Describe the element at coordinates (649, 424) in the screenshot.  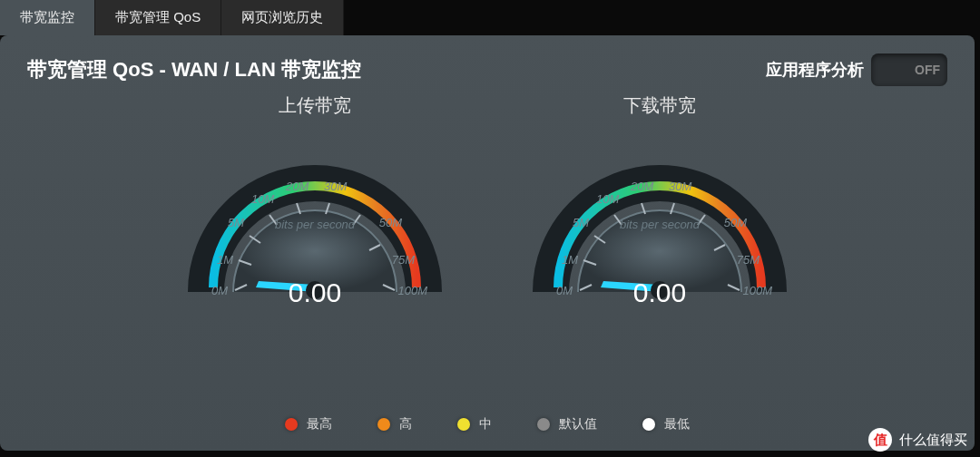
I see `dot-lowest-icon` at that location.